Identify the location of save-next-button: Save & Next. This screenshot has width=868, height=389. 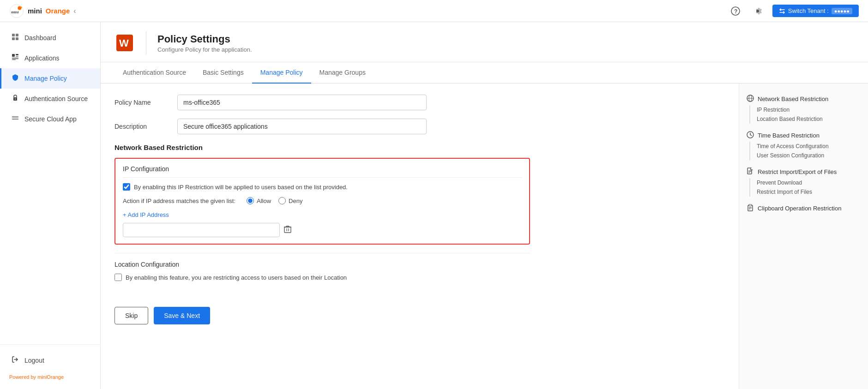
(182, 316).